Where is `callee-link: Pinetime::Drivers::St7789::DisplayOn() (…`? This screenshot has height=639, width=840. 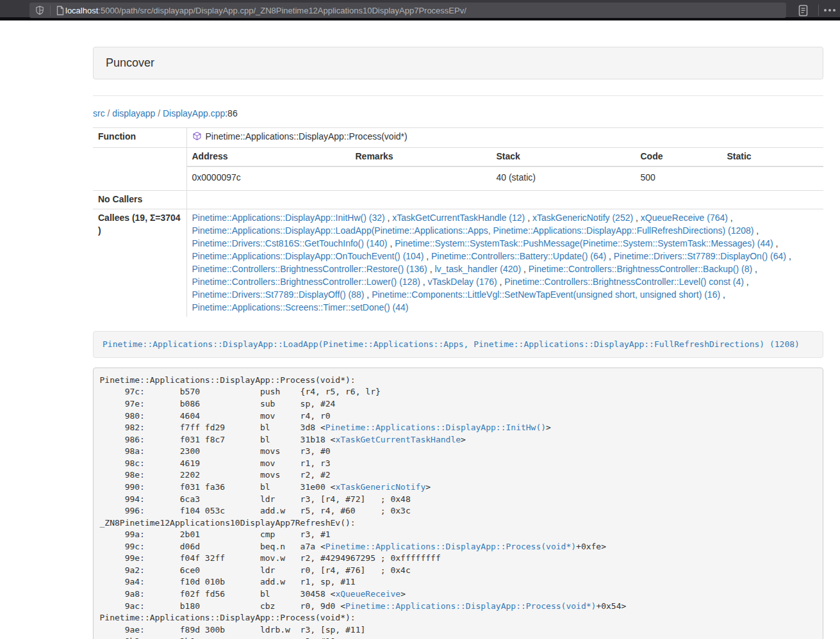 callee-link: Pinetime::Drivers::St7789::DisplayOn() (… is located at coordinates (700, 256).